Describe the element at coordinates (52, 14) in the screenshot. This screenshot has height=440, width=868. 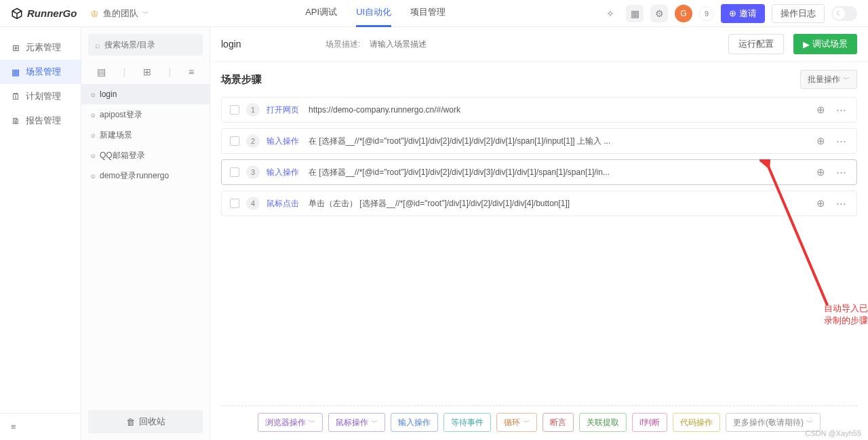
I see `brand: RunnerGo` at that location.